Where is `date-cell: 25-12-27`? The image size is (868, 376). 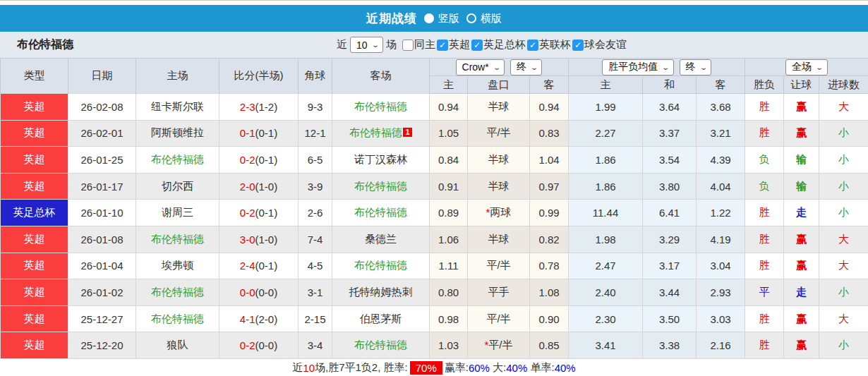
date-cell: 25-12-27 is located at coordinates (102, 319).